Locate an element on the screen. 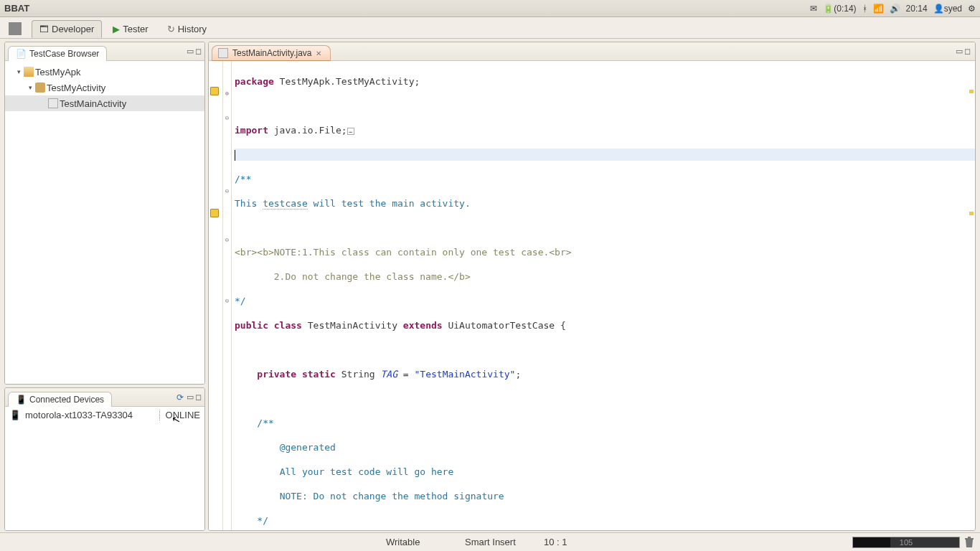 The height and width of the screenshot is (551, 980). settings-gear-icon: ⚙ is located at coordinates (971, 9).